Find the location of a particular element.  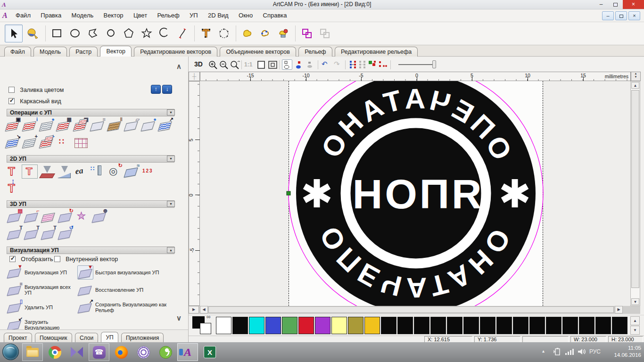

tab-vector-editing: Редактирование векторов is located at coordinates (175, 52).